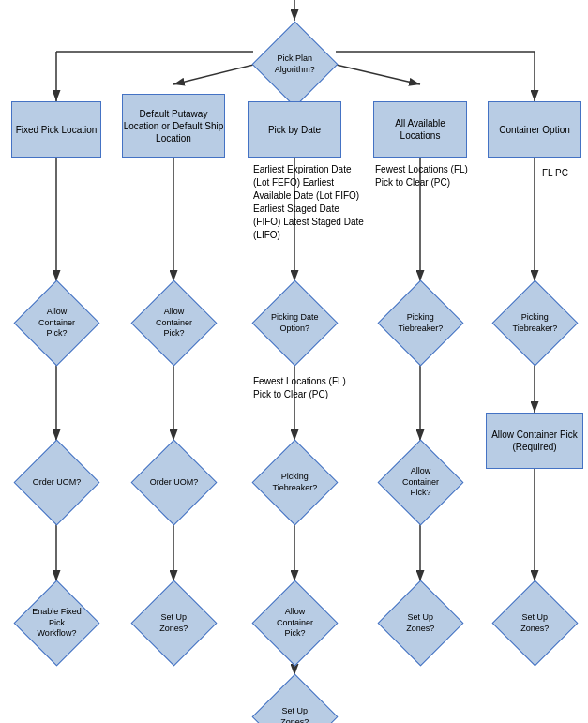  Describe the element at coordinates (420, 623) in the screenshot. I see `set-up-zones-2-diamond: Set Up Zones?` at that location.